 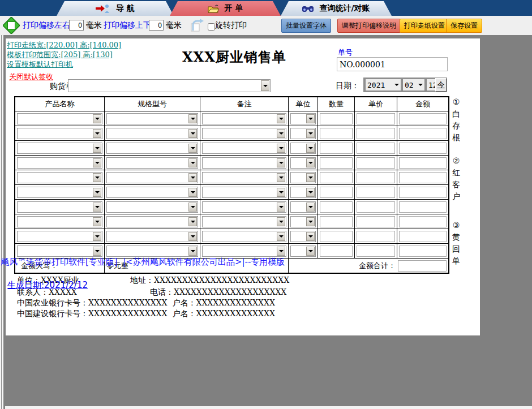 I want to click on tab-create-order: 开 单, so click(x=225, y=8).